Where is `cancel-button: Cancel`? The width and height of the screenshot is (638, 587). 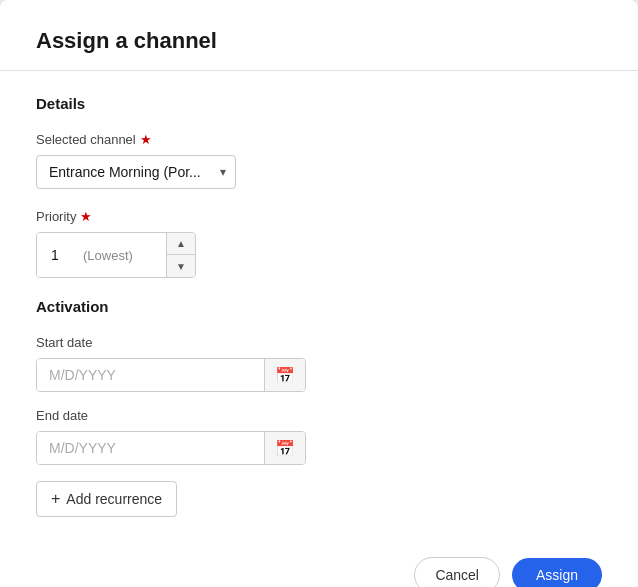 cancel-button: Cancel is located at coordinates (457, 572).